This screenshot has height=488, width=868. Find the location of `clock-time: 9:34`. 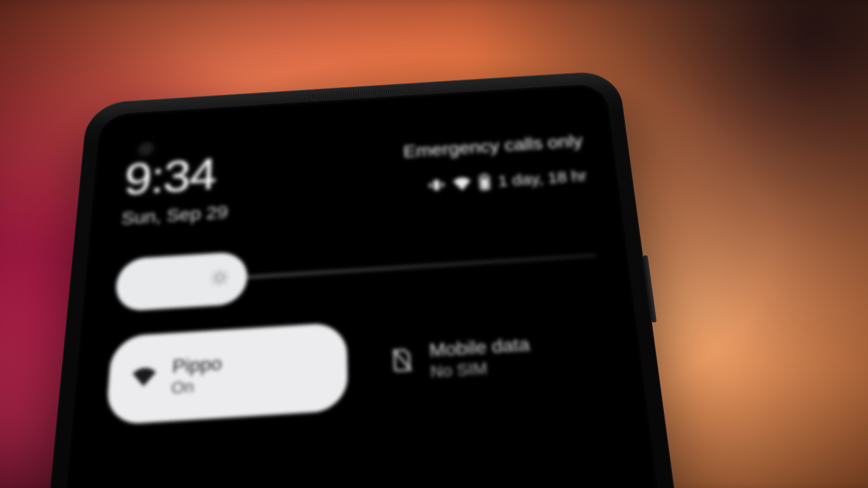

clock-time: 9:34 is located at coordinates (177, 176).